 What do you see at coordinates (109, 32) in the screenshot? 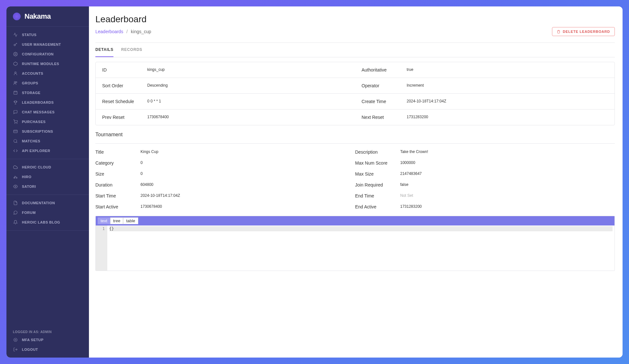
I see `breadcrumb-parent-link: Leaderboards` at bounding box center [109, 32].